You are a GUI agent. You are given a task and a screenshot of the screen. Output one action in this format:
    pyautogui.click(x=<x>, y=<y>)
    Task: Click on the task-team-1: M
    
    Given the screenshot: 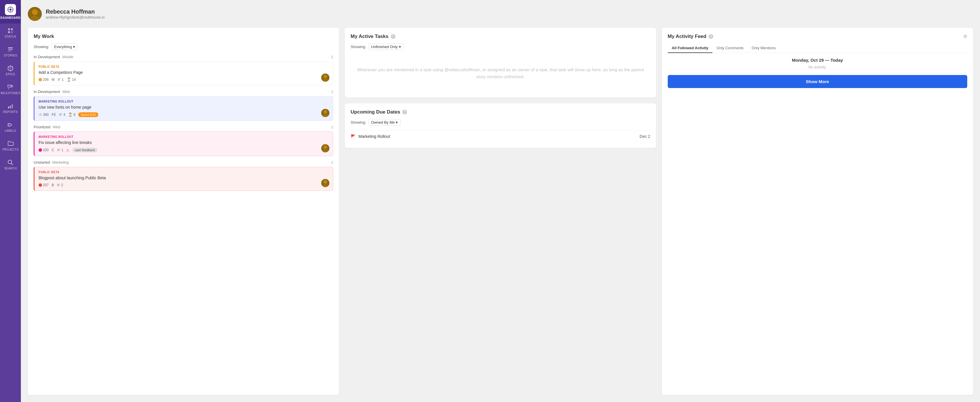 What is the action you would take?
    pyautogui.click(x=53, y=80)
    